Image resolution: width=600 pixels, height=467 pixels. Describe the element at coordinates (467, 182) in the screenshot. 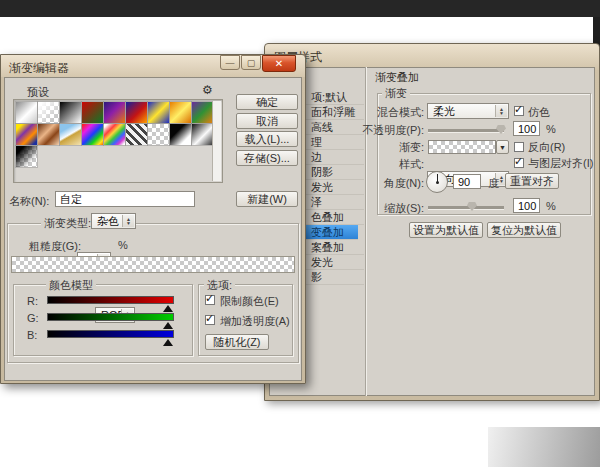

I see `angle-input: 90` at that location.